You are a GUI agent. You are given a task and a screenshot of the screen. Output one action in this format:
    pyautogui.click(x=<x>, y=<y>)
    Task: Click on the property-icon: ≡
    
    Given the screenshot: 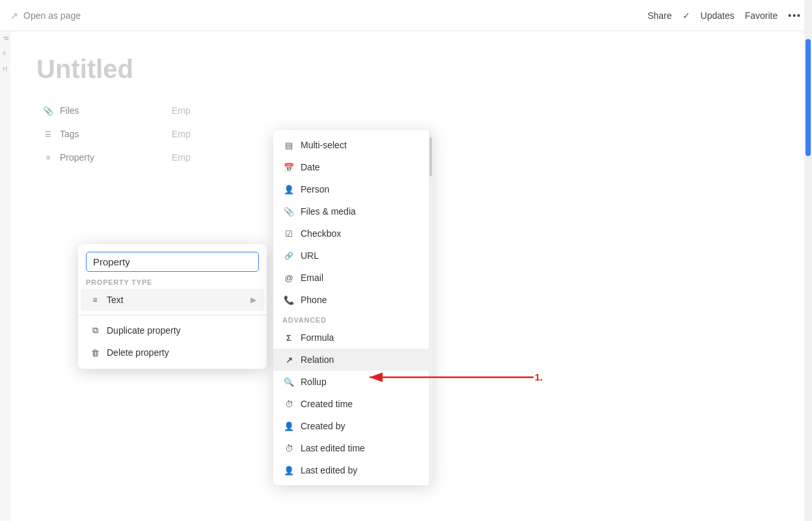 What is the action you would take?
    pyautogui.click(x=48, y=157)
    